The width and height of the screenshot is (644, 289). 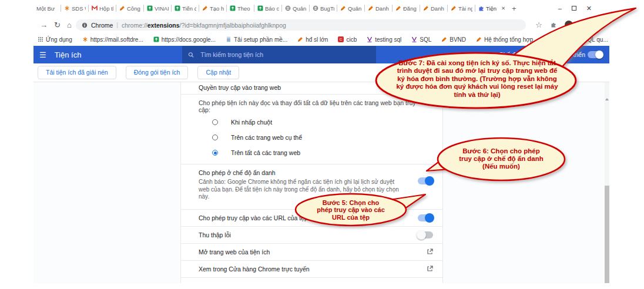 What do you see at coordinates (313, 40) in the screenshot?
I see `bookmark-item: hđ sl lớn` at bounding box center [313, 40].